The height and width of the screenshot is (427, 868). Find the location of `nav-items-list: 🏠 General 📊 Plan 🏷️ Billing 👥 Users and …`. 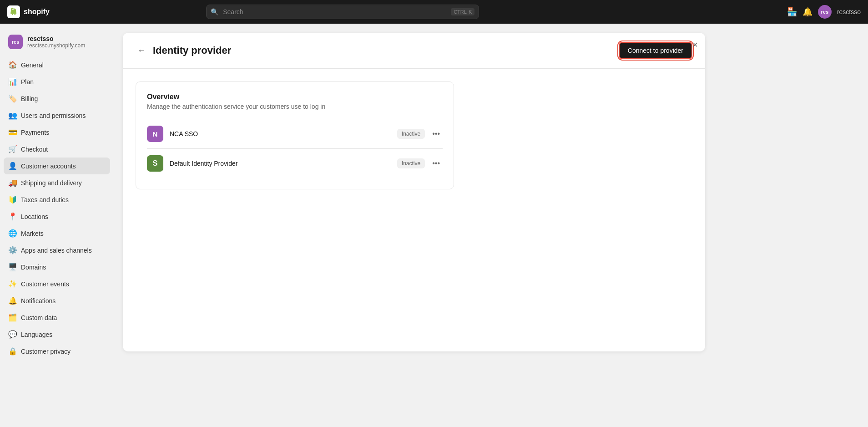

nav-items-list: 🏠 General 📊 Plan 🏷️ Billing 👥 Users and … is located at coordinates (57, 208).